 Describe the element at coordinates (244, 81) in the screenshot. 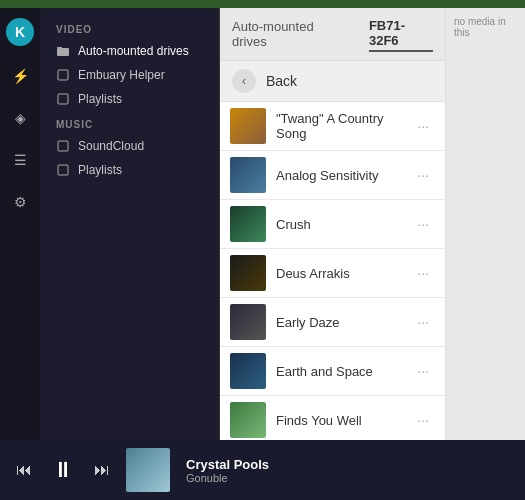

I see `back-button-icon: ‹` at that location.